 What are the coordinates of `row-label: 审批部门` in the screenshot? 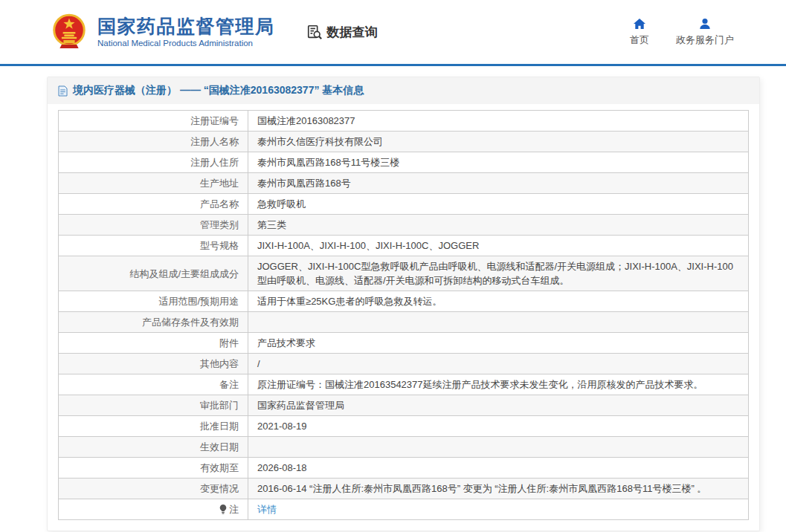 It's located at (153, 406).